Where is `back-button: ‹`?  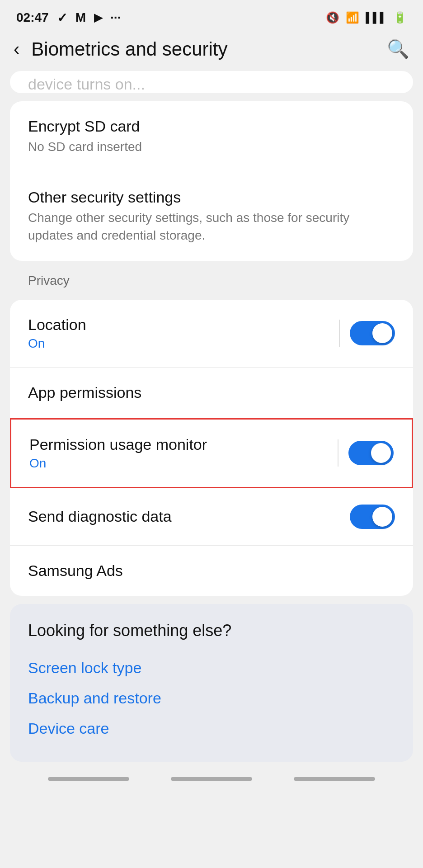
back-button: ‹ is located at coordinates (16, 49).